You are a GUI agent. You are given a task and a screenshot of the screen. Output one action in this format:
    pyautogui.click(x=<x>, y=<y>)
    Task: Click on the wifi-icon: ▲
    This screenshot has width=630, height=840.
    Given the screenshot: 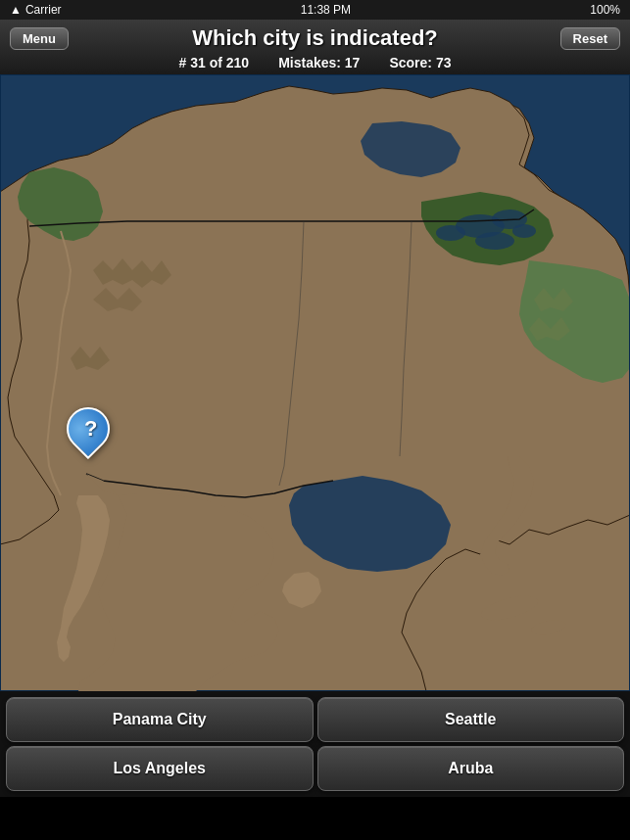 What is the action you would take?
    pyautogui.click(x=16, y=10)
    